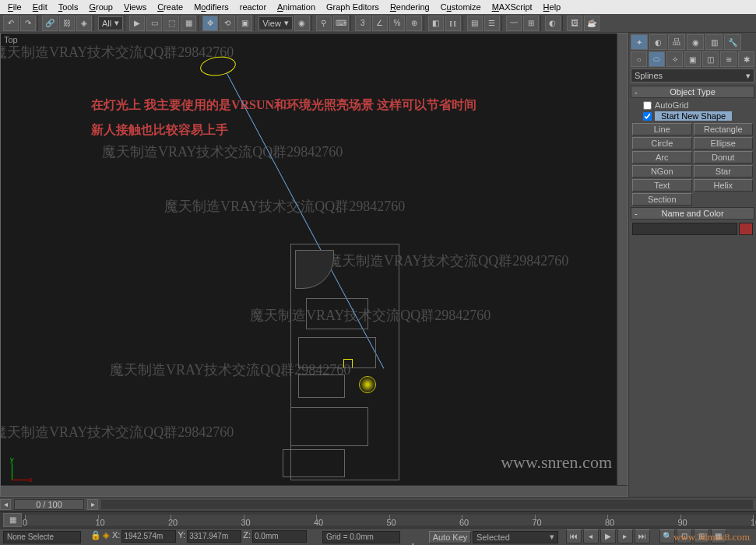 This screenshot has height=545, width=756. What do you see at coordinates (450, 537) in the screenshot?
I see `autokey-button: Auto Key` at bounding box center [450, 537].